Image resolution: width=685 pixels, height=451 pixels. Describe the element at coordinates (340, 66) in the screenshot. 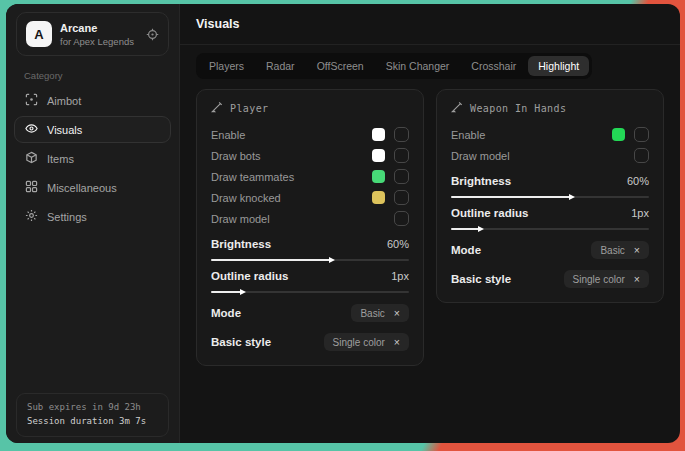

I see `tab-offscreen: OffScreen` at that location.